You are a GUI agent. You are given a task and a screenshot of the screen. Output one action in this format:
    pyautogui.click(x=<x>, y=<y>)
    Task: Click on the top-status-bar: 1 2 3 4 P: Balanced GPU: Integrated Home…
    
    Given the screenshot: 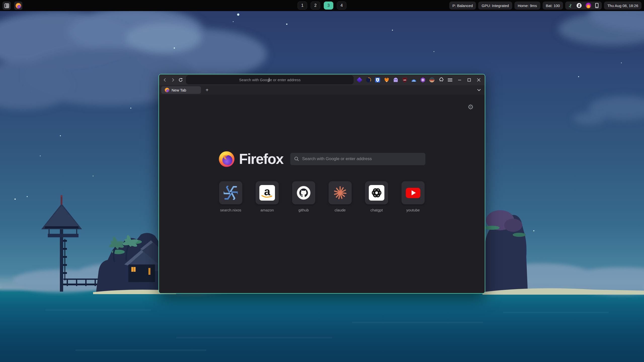 What is the action you would take?
    pyautogui.click(x=322, y=6)
    